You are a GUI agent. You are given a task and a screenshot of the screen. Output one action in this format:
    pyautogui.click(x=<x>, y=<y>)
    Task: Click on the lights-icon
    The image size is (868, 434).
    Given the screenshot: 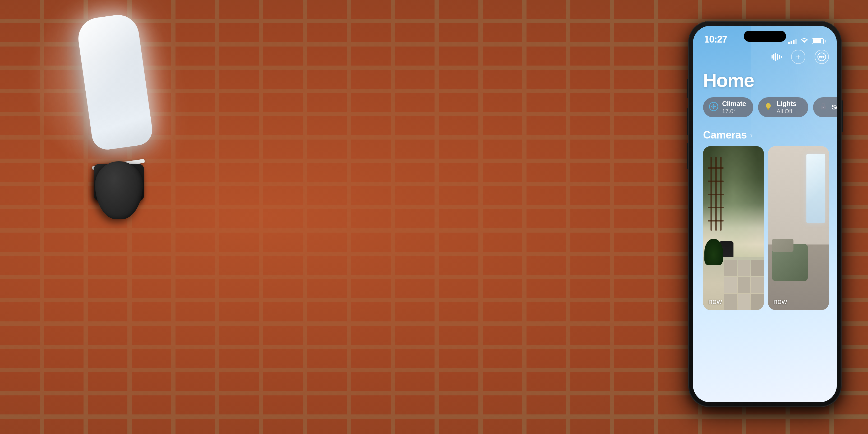 What is the action you would take?
    pyautogui.click(x=768, y=107)
    